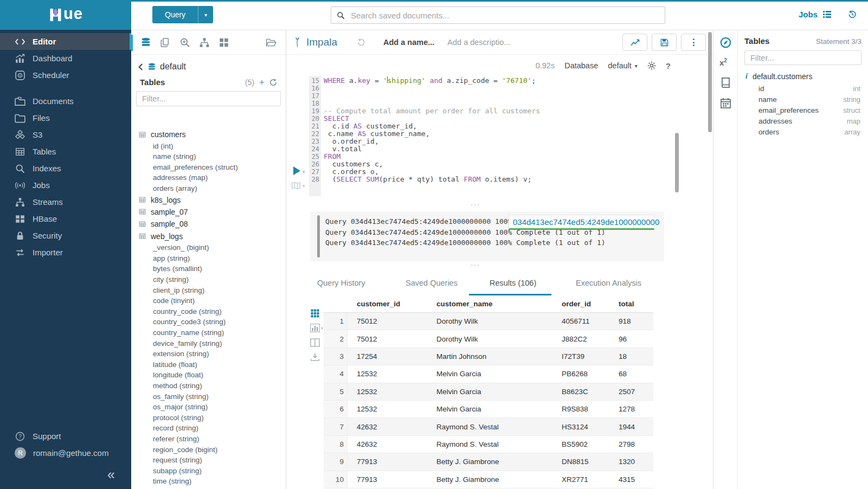 This screenshot has height=489, width=868. Describe the element at coordinates (211, 157) in the screenshot. I see `assist-column: name (string)` at that location.